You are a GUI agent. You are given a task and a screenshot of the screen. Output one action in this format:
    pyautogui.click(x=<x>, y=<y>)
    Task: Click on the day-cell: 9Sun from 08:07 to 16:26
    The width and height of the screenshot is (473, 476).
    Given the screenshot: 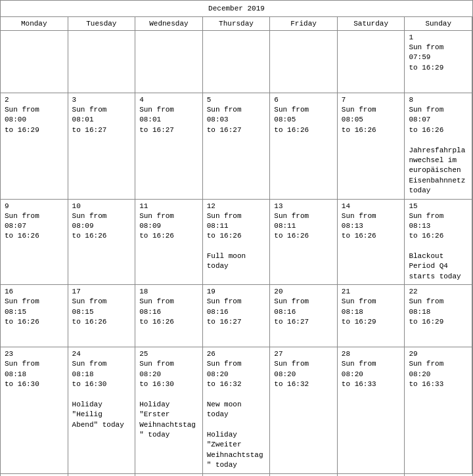 What is the action you would take?
    pyautogui.click(x=34, y=243)
    